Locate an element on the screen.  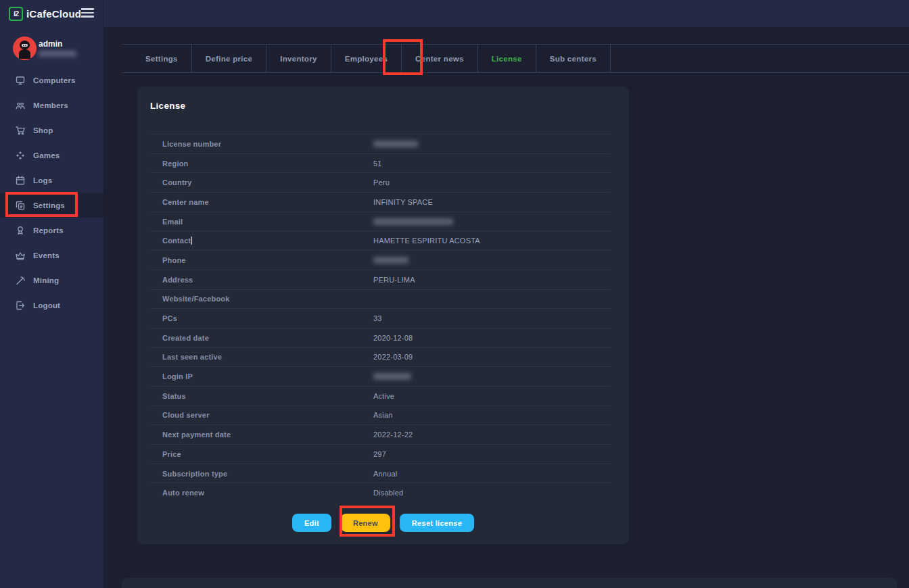
settings-icon is located at coordinates (20, 205).